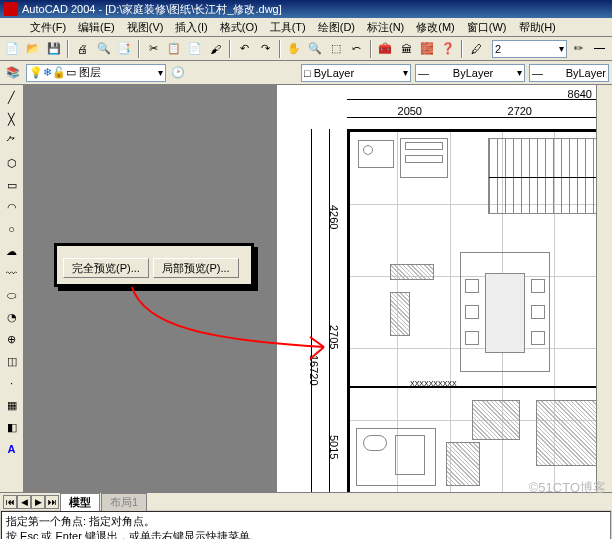 The height and width of the screenshot is (539, 612). I want to click on ellipse-icon: ⬭, so click(12, 295).